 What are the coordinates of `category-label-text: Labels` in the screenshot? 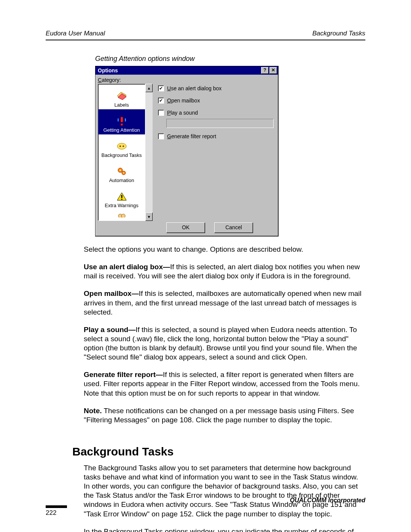 It's located at (121, 105).